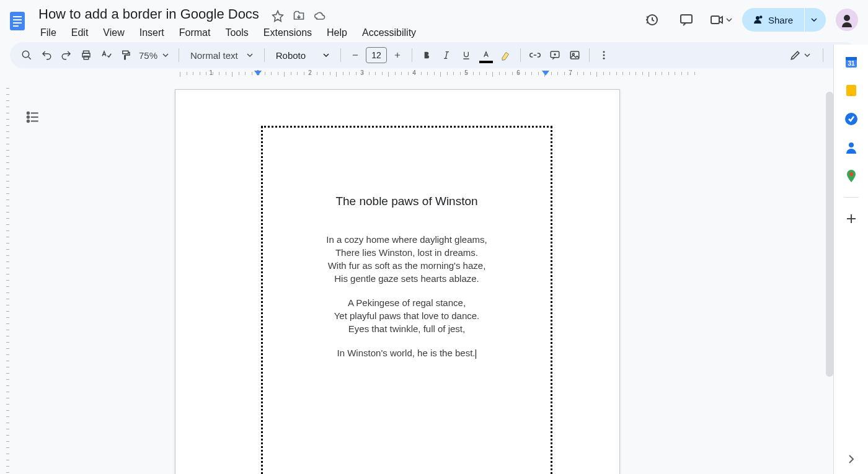 This screenshot has width=868, height=474. I want to click on bold-icon, so click(427, 55).